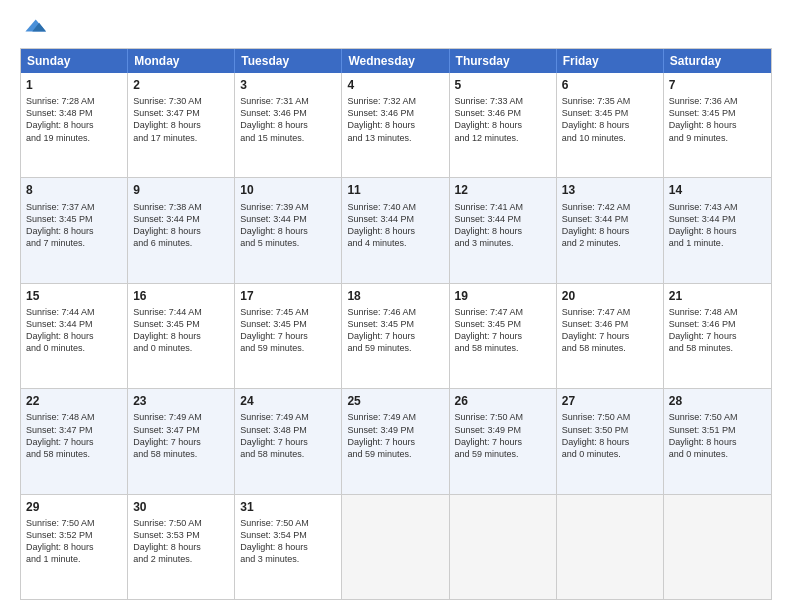  I want to click on day-cell-6: 6Sunrise: 7:35 AMSunset: 3:45 PMDaylight…, so click(610, 125).